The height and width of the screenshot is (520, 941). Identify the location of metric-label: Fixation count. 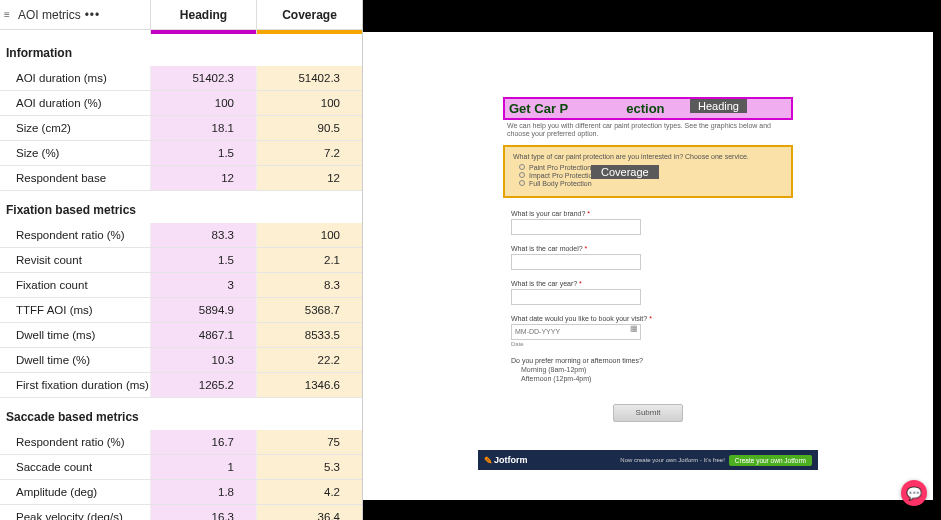
(75, 285).